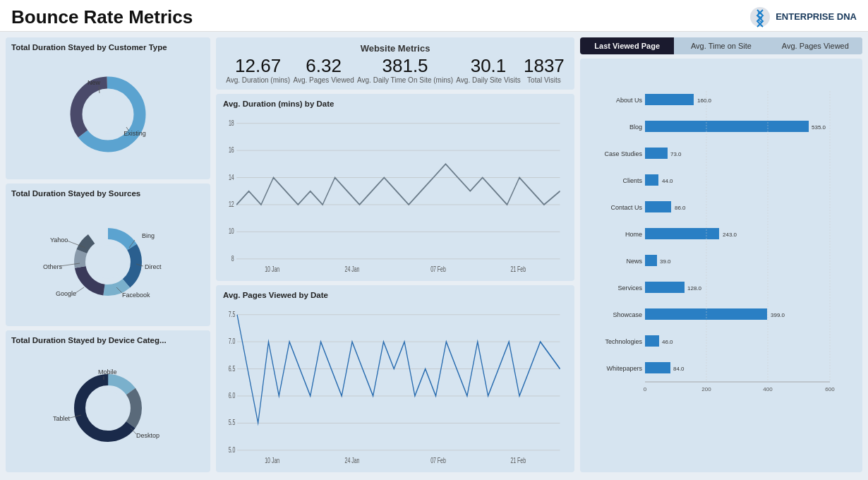 The image size is (868, 480). What do you see at coordinates (62, 419) in the screenshot?
I see `svg-text: Tablet` at bounding box center [62, 419].